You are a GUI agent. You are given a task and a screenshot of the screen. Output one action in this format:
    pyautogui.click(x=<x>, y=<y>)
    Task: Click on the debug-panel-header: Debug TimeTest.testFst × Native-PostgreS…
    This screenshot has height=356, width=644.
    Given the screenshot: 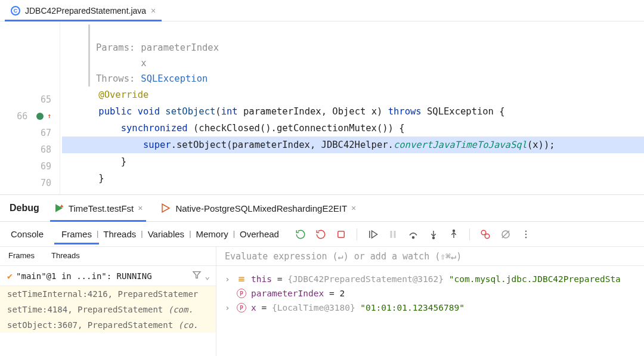 What is the action you would take?
    pyautogui.click(x=322, y=208)
    